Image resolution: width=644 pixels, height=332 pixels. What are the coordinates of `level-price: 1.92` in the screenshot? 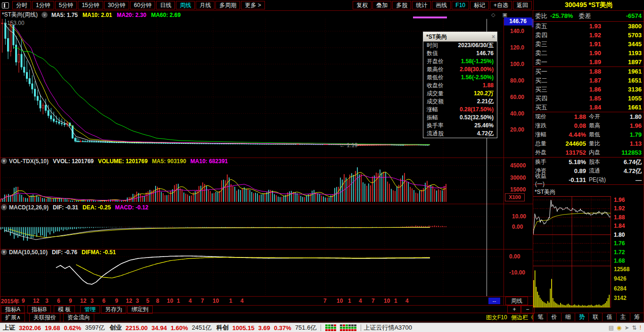 It's located at (584, 35).